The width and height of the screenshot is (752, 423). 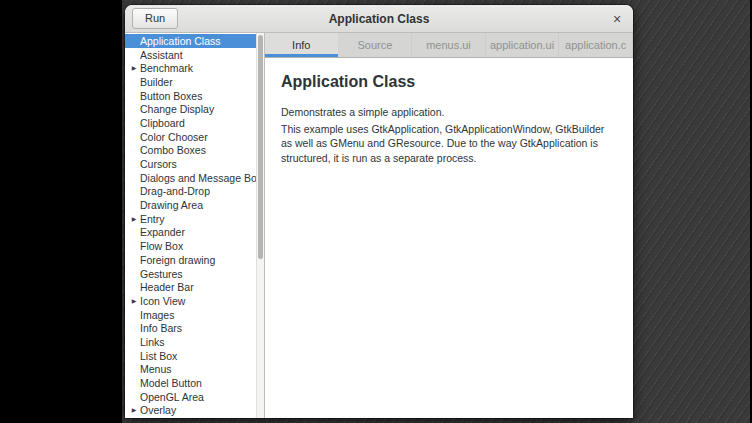 I want to click on sidebar-item-label: Icon View, so click(x=162, y=301).